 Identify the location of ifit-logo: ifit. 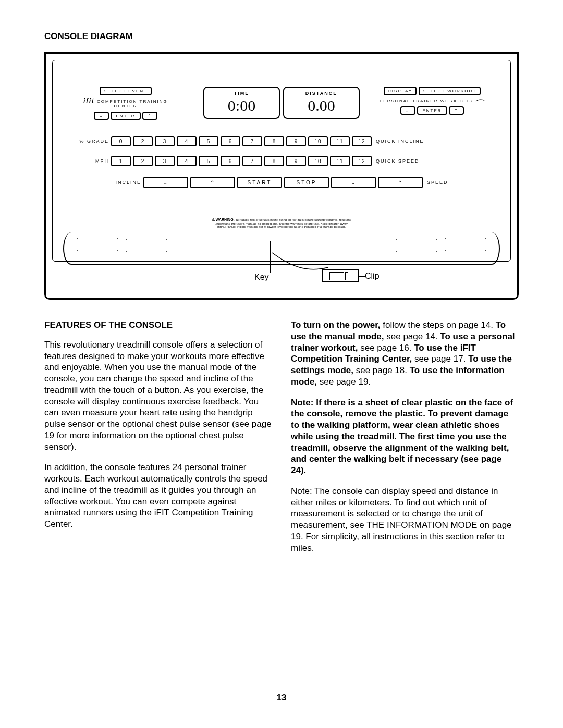
(89, 101).